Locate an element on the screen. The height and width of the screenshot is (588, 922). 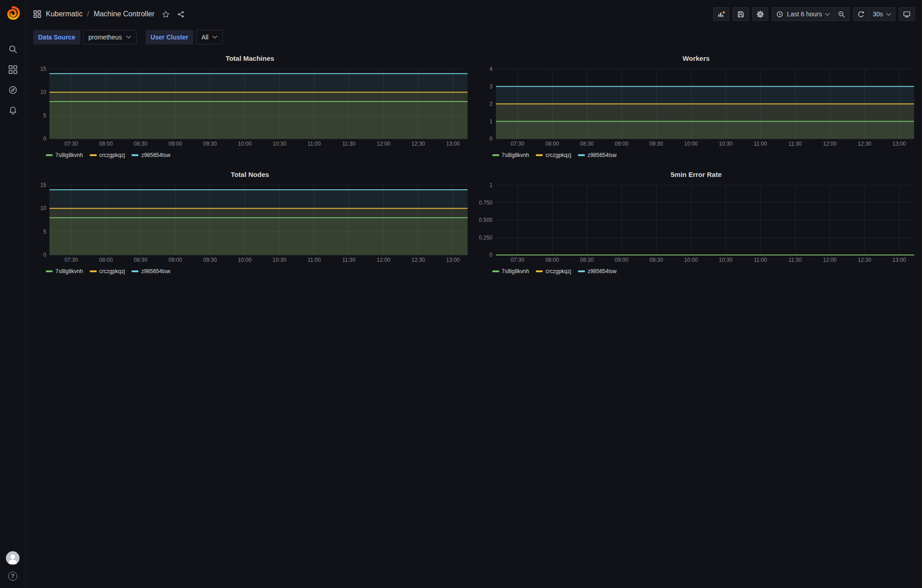
dashboard-title: Machine Controller is located at coordinates (124, 14).